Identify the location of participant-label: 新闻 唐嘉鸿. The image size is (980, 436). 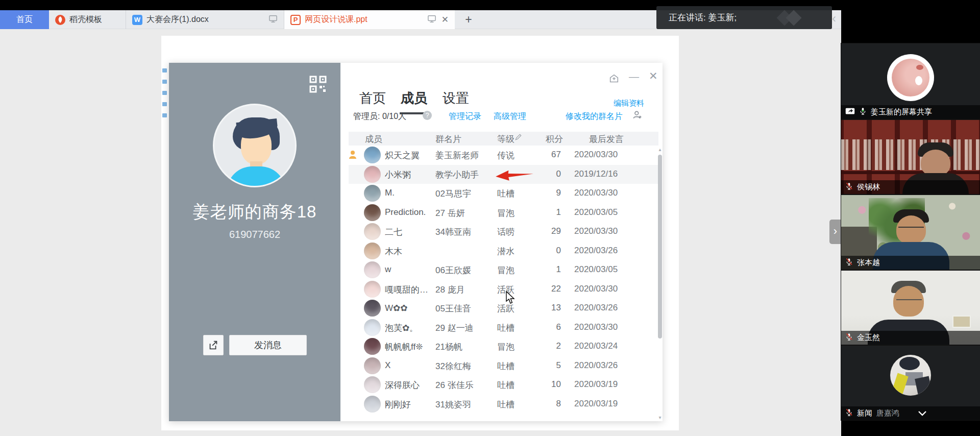
(911, 414).